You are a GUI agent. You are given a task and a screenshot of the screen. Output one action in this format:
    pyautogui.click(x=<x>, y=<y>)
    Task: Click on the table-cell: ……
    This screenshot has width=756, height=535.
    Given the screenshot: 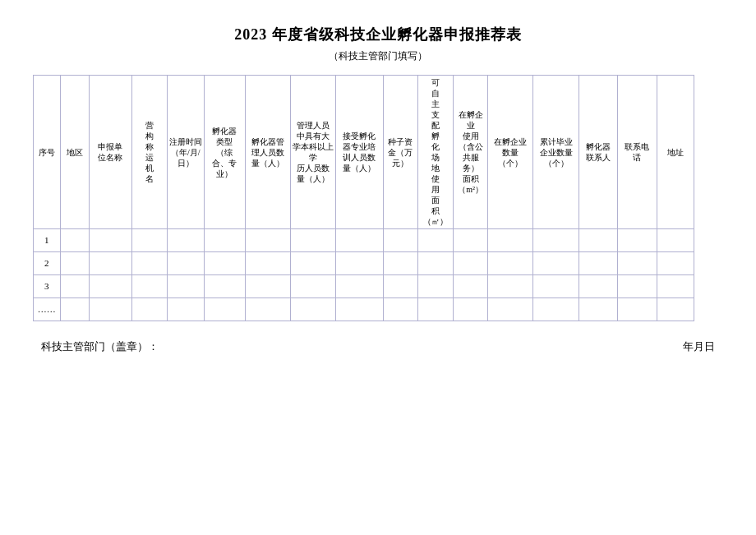 What is the action you would take?
    pyautogui.click(x=48, y=310)
    